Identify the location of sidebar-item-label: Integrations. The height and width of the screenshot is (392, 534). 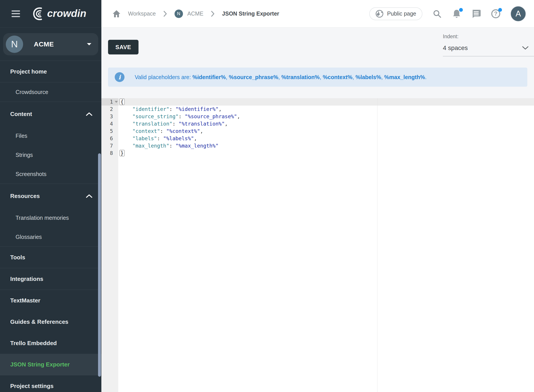
(27, 279).